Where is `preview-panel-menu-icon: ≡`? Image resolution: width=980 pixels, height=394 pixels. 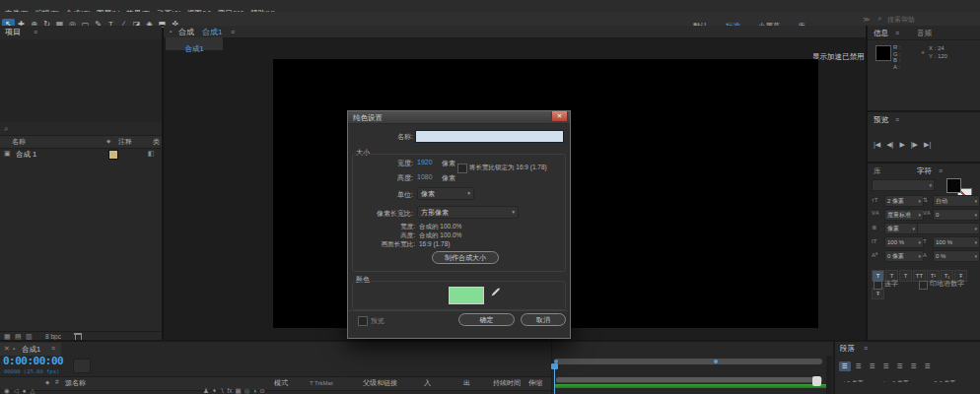 preview-panel-menu-icon: ≡ is located at coordinates (897, 120).